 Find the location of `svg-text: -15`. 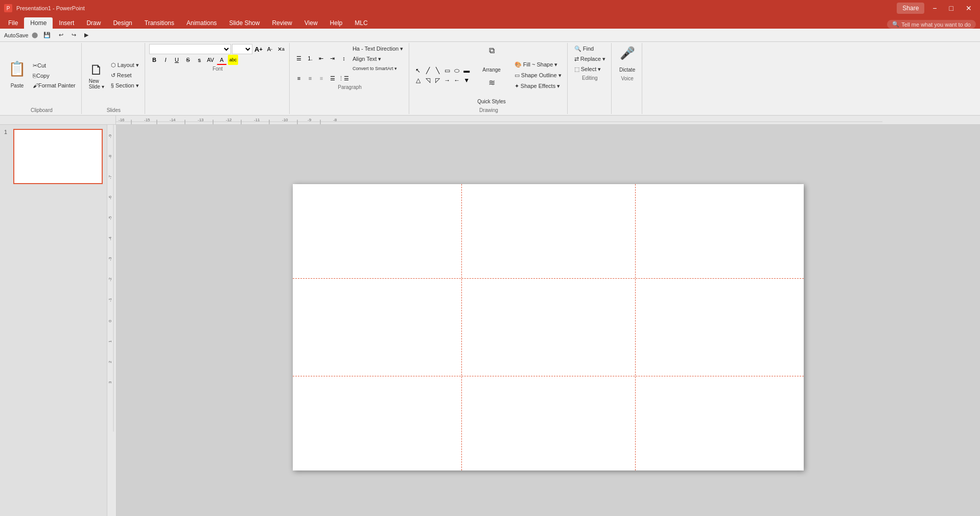

svg-text: -15 is located at coordinates (147, 120).